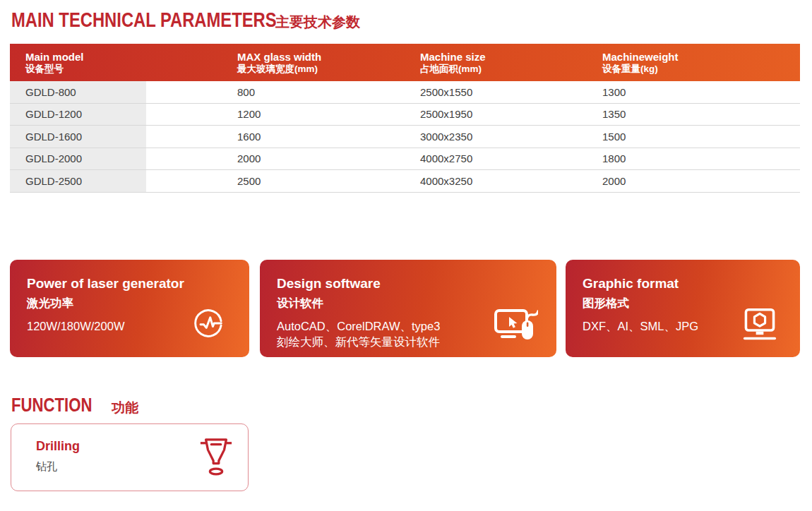 The image size is (812, 511). Describe the element at coordinates (78, 137) in the screenshot. I see `cell-model: GDLD-1600` at that location.